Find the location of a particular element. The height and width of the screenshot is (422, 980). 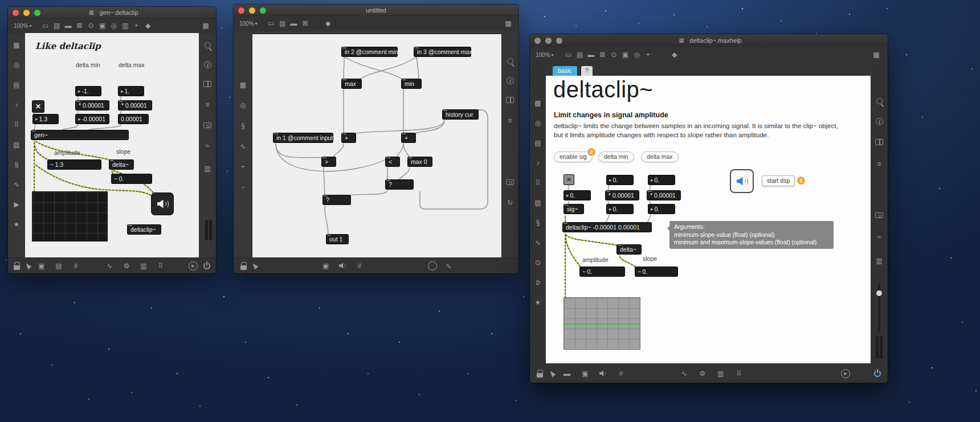

sequencer-icon: ⠿ is located at coordinates (17, 125).